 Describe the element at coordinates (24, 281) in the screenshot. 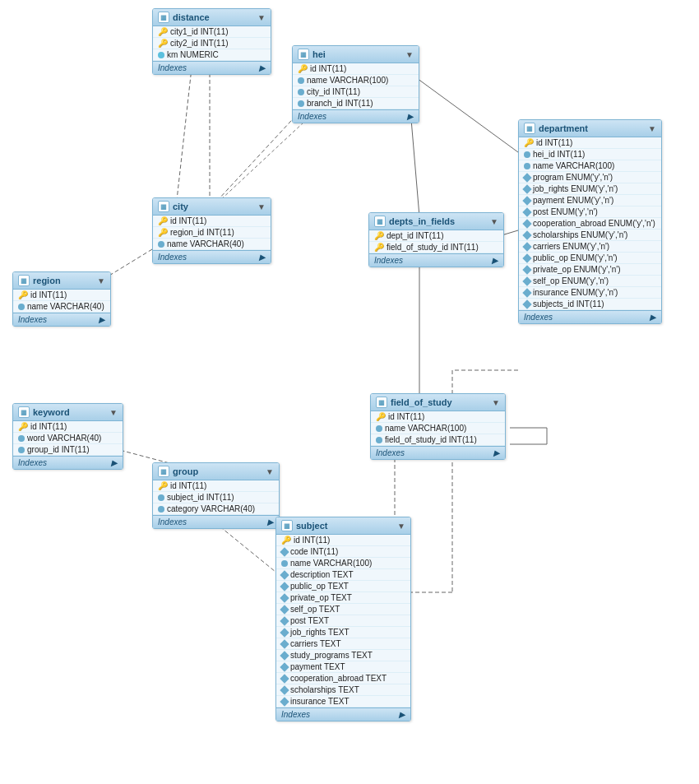

I see `table-region-icon: ▦` at that location.